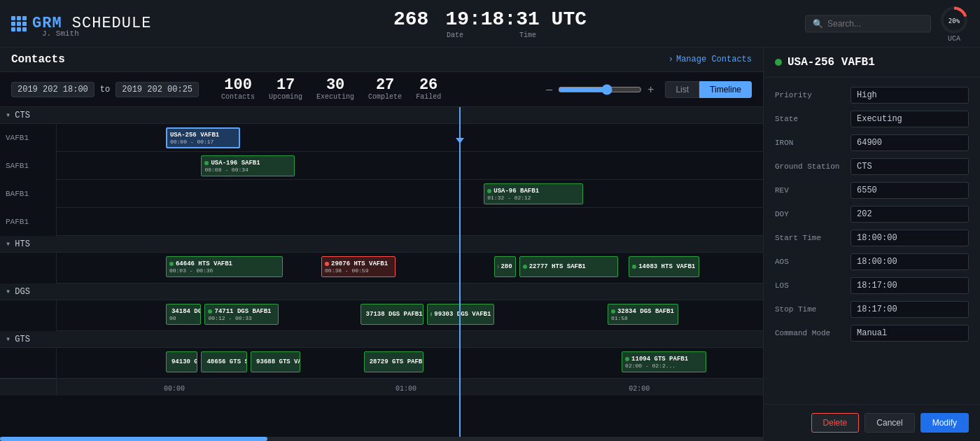 Image resolution: width=980 pixels, height=441 pixels. What do you see at coordinates (157, 90) in the screenshot?
I see `to-date: 2019 202 00:25` at bounding box center [157, 90].